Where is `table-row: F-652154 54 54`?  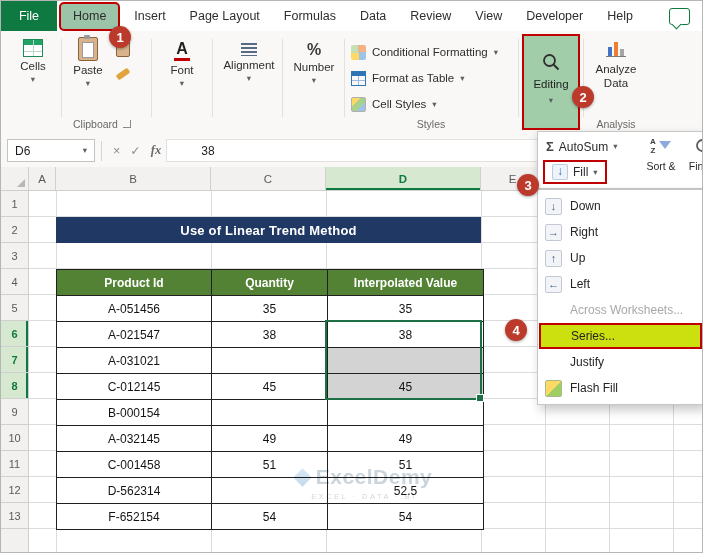
table-row: F-652154 54 54 is located at coordinates (270, 517).